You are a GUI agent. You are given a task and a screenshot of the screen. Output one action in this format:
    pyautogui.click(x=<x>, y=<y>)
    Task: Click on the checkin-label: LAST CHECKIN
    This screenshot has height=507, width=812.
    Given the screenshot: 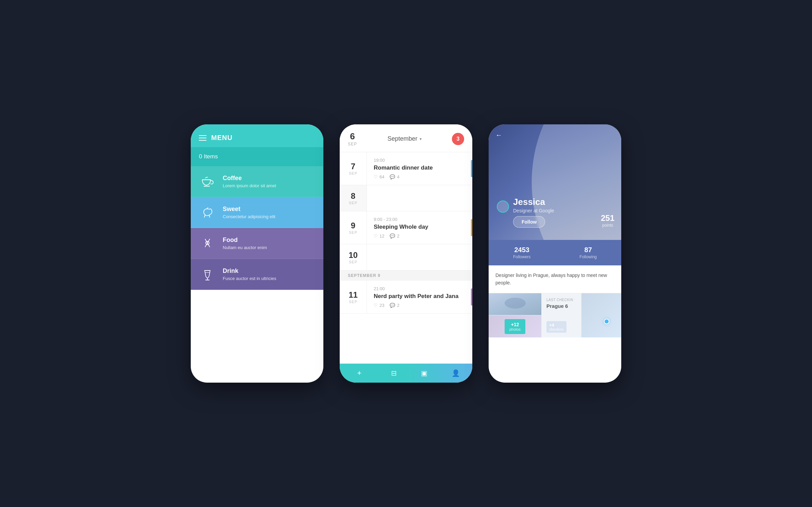 What is the action you would take?
    pyautogui.click(x=561, y=300)
    